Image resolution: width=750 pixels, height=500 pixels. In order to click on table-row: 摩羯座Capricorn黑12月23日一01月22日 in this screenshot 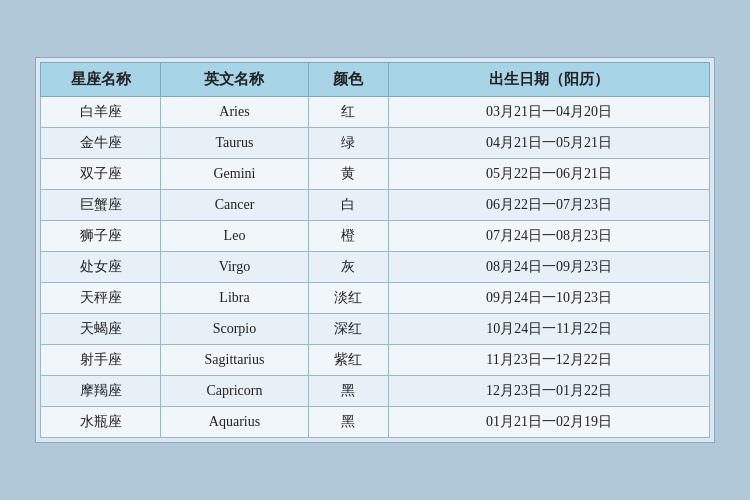, I will do `click(376, 392)`.